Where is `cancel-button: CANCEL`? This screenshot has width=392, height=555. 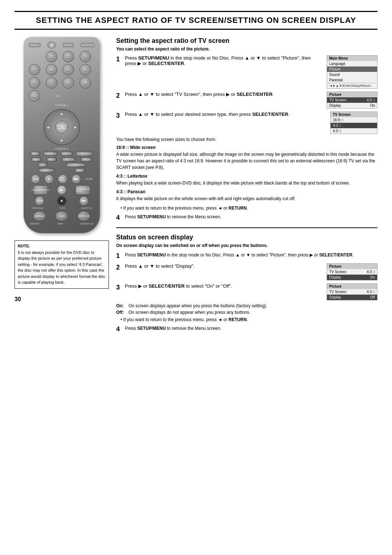 cancel-button: CANCEL is located at coordinates (86, 159).